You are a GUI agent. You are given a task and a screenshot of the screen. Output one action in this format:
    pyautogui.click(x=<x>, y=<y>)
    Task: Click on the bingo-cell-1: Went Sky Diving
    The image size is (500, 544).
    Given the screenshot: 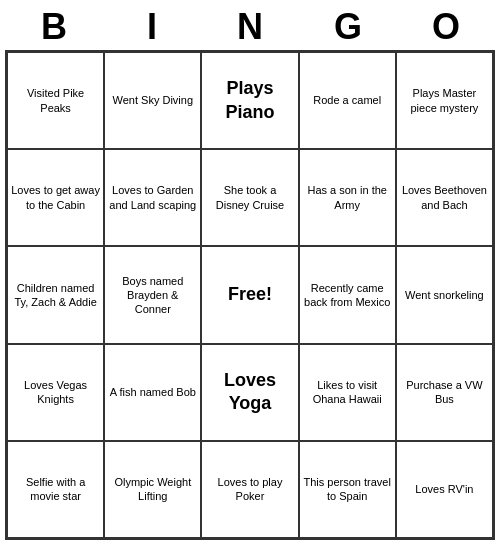 What is the action you would take?
    pyautogui.click(x=152, y=100)
    